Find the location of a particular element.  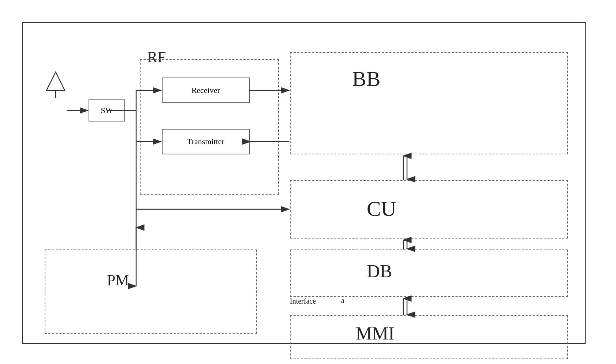

cu-label: CU is located at coordinates (381, 209).